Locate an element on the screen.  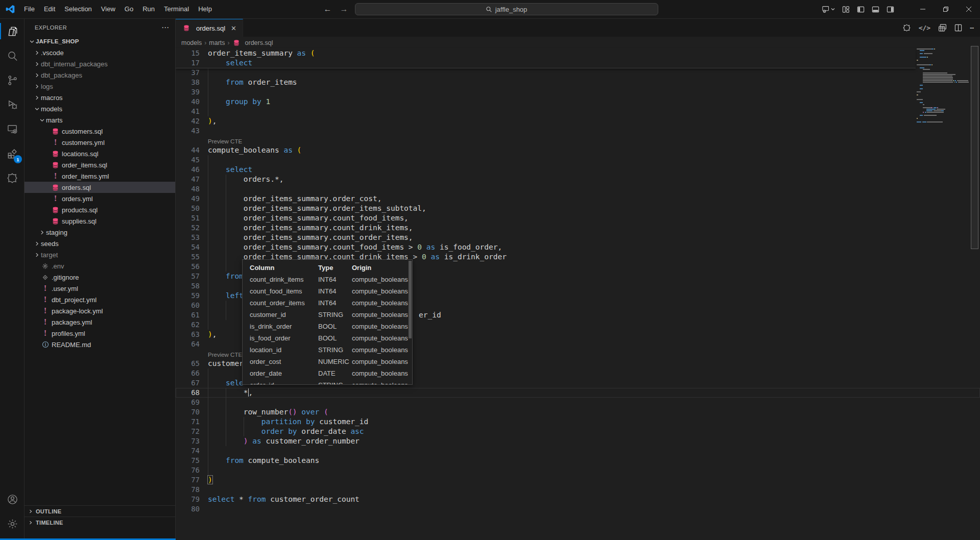
code-line-79: 79select * from customer_order_count is located at coordinates (578, 499).